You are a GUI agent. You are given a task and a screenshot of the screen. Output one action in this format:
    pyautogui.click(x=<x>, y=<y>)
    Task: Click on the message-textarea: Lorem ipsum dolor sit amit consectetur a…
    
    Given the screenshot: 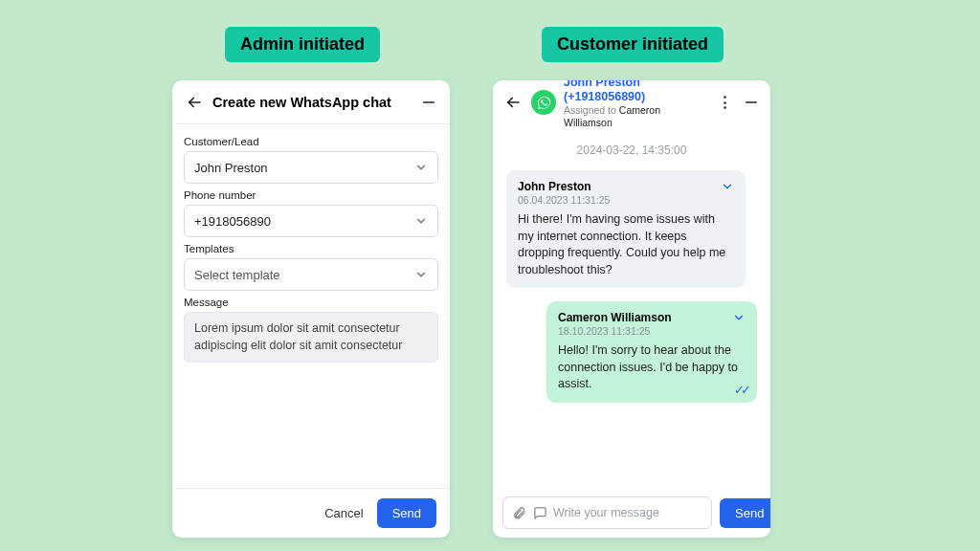 What is the action you would take?
    pyautogui.click(x=311, y=337)
    